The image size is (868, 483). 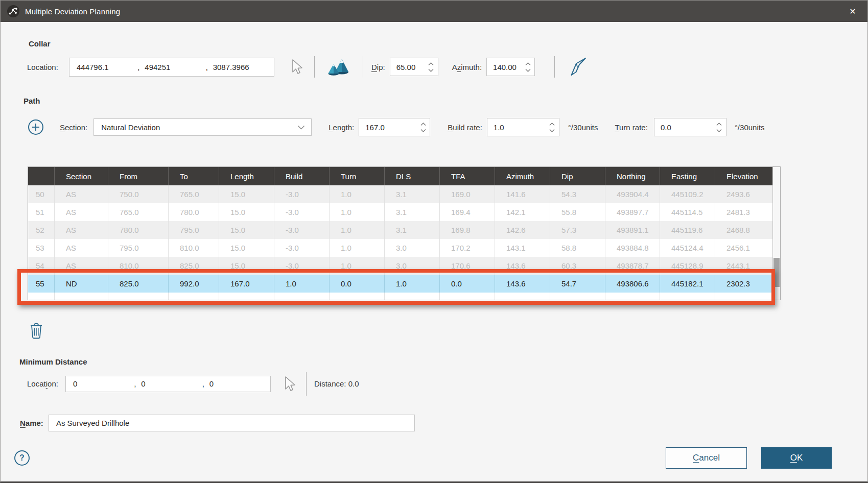 What do you see at coordinates (744, 265) in the screenshot?
I see `table-cell: 2443.1` at bounding box center [744, 265].